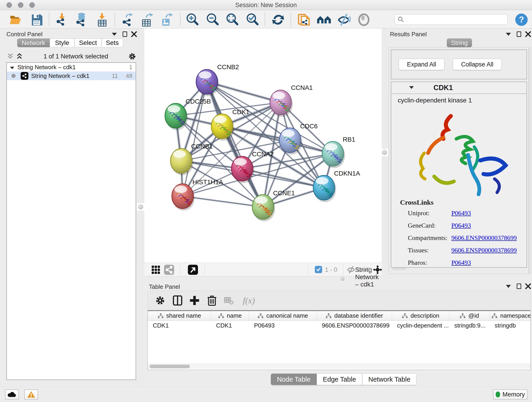 This screenshot has width=532, height=402. Describe the element at coordinates (166, 20) in the screenshot. I see `export-image-icon` at that location.